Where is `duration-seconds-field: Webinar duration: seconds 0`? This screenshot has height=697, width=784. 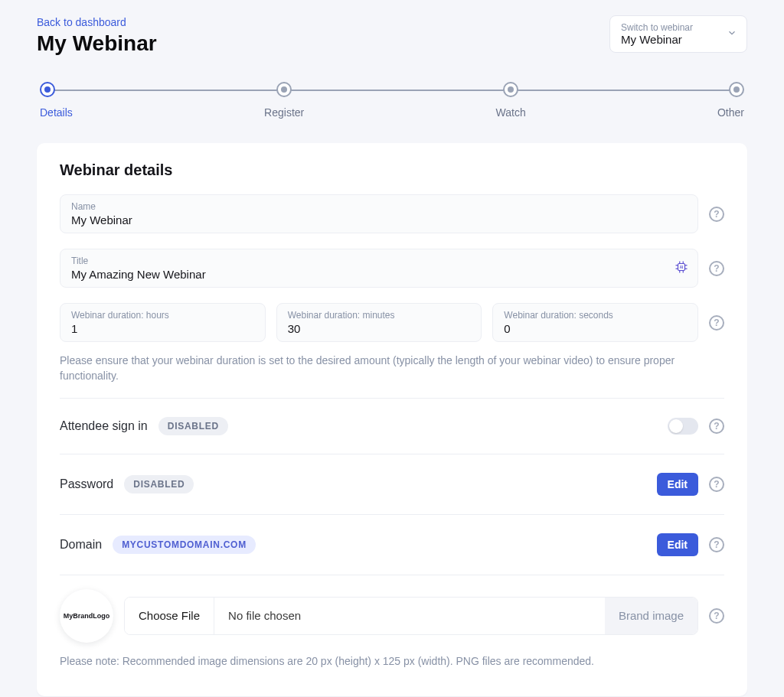 duration-seconds-field: Webinar duration: seconds 0 is located at coordinates (596, 323).